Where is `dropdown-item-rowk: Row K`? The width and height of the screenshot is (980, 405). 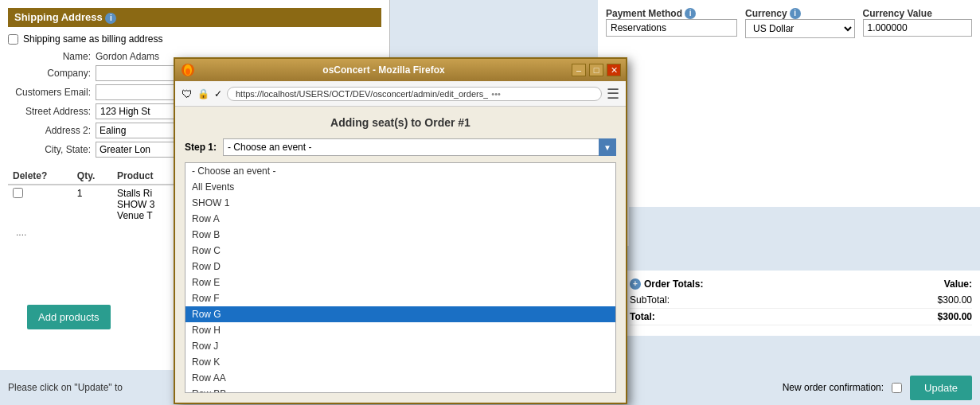
dropdown-item-rowk: Row K is located at coordinates (400, 362).